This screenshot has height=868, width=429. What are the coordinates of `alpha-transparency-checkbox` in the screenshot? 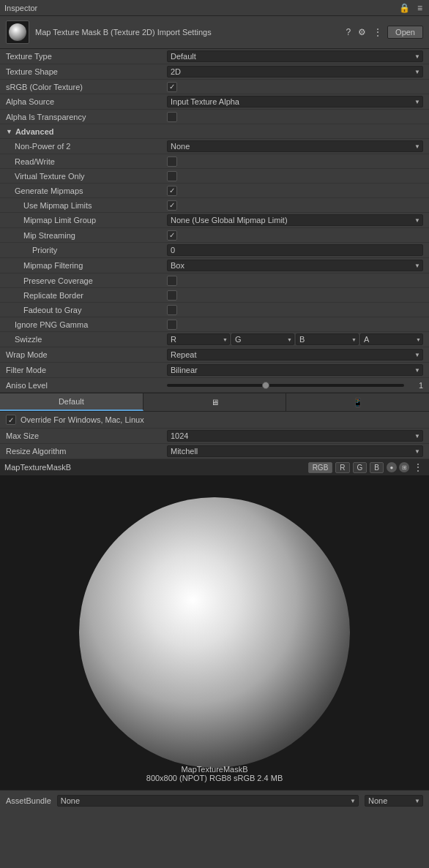 It's located at (172, 117).